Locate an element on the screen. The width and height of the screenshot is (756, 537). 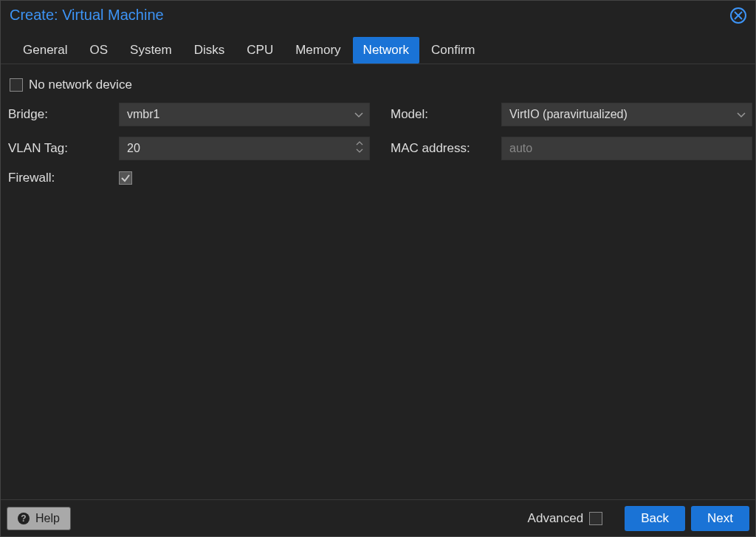
tab-network: Network is located at coordinates (386, 50).